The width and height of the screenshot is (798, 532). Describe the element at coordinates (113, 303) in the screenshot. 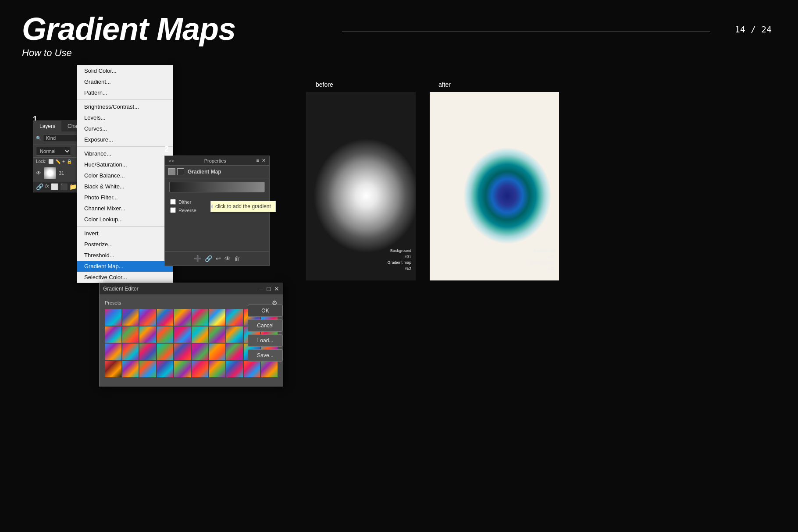

I see `ge-presets-text: Presets` at that location.